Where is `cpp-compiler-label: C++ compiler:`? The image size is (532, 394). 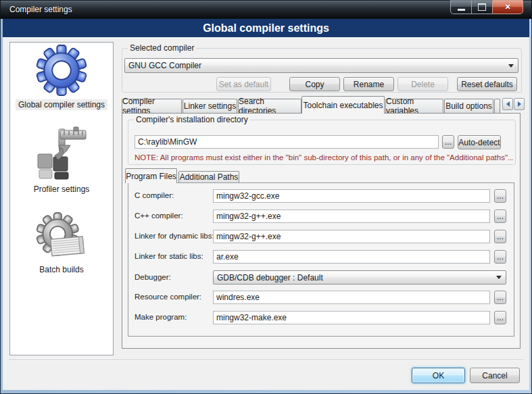 cpp-compiler-label: C++ compiler: is located at coordinates (159, 216).